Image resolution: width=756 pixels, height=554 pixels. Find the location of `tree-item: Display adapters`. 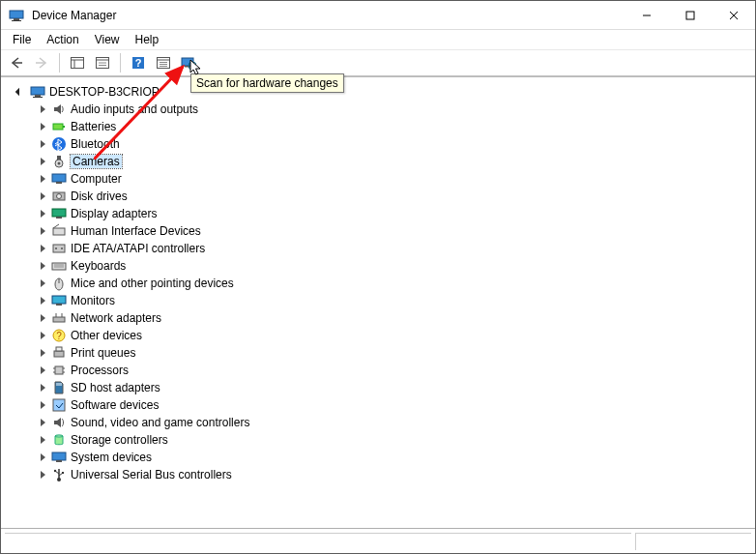

tree-item: Display adapters is located at coordinates (382, 214).